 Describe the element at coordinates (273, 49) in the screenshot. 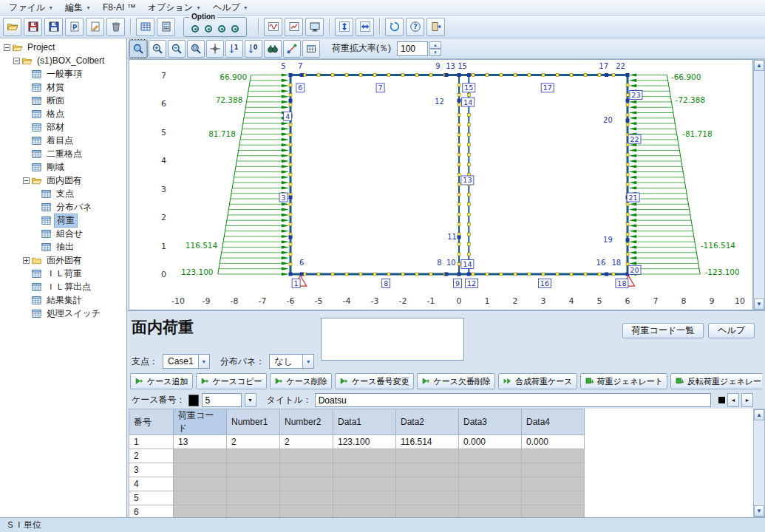

I see `binoculars-button` at that location.